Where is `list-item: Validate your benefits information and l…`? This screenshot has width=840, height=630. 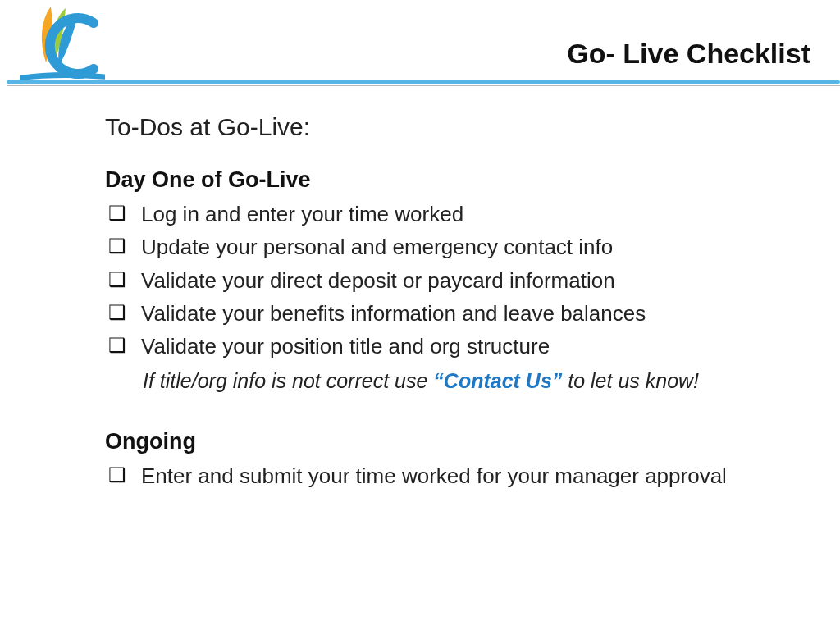 list-item: Validate your benefits information and l… is located at coordinates (448, 313).